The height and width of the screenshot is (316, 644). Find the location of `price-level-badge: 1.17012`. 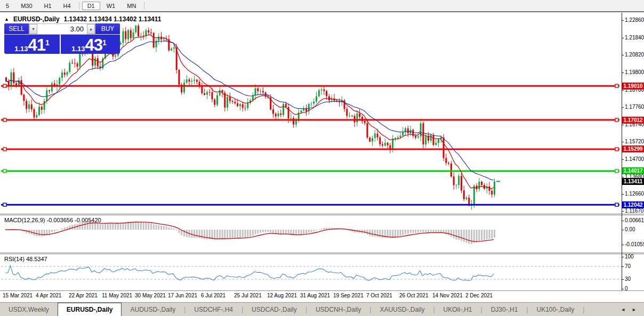

price-level-badge: 1.17012 is located at coordinates (633, 120).